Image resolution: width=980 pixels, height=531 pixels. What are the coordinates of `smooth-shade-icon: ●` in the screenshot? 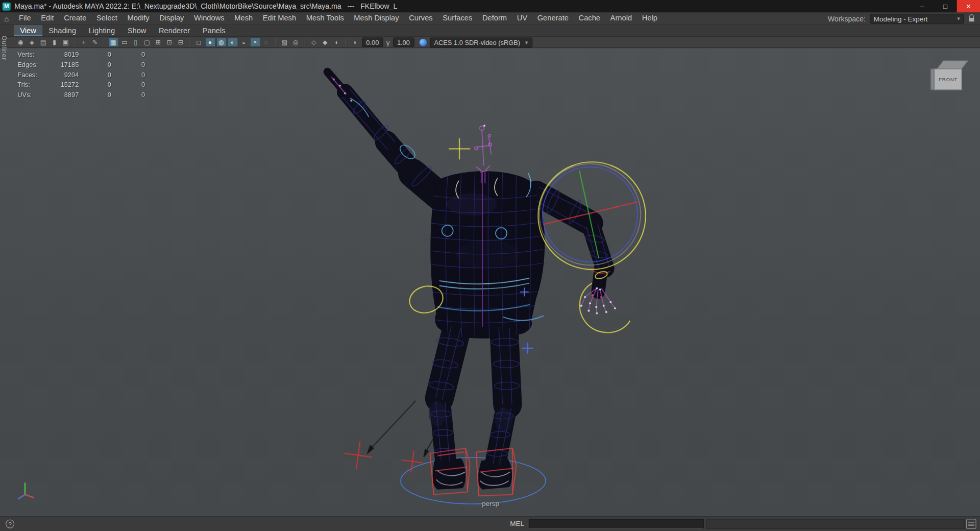 It's located at (210, 42).